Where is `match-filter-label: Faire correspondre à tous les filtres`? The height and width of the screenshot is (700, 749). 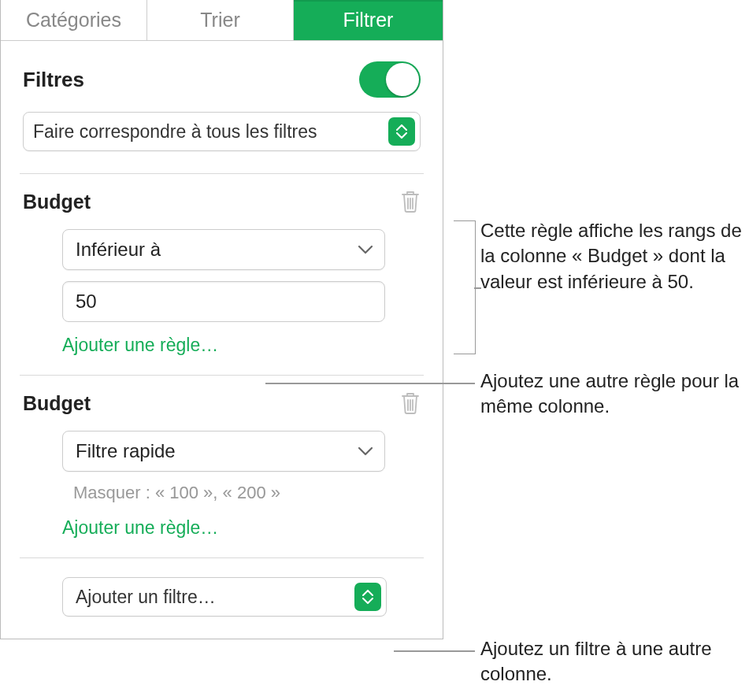
match-filter-label: Faire correspondre à tous les filtres is located at coordinates (175, 132).